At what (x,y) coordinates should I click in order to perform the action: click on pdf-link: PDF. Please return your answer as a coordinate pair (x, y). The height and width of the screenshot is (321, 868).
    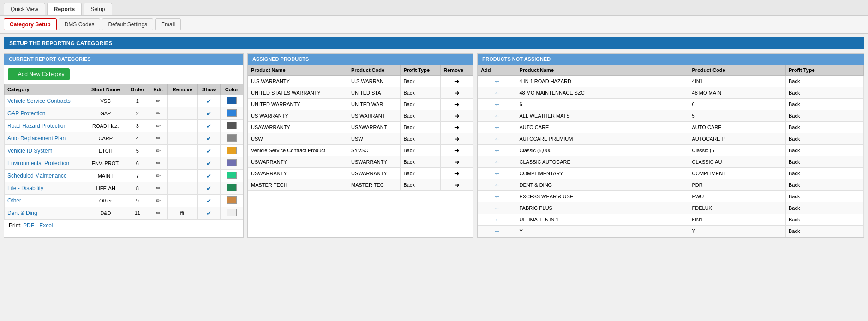
    Looking at the image, I should click on (29, 226).